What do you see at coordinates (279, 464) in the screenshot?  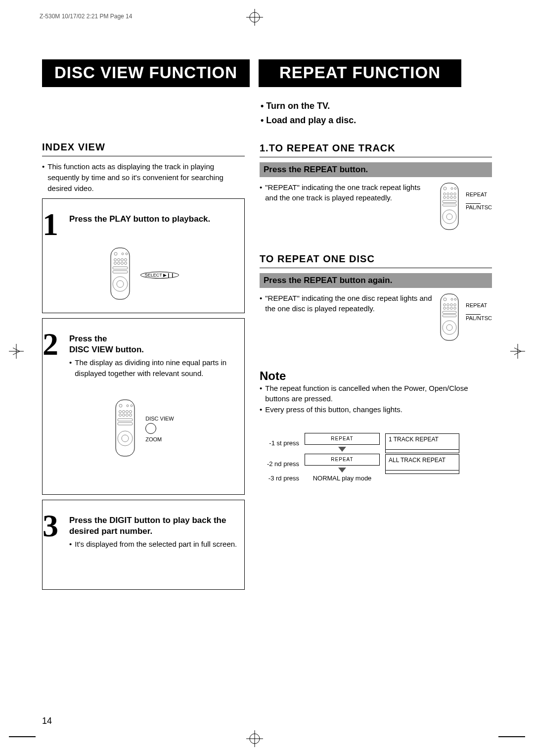 I see `press-2-label: -2 nd press` at bounding box center [279, 464].